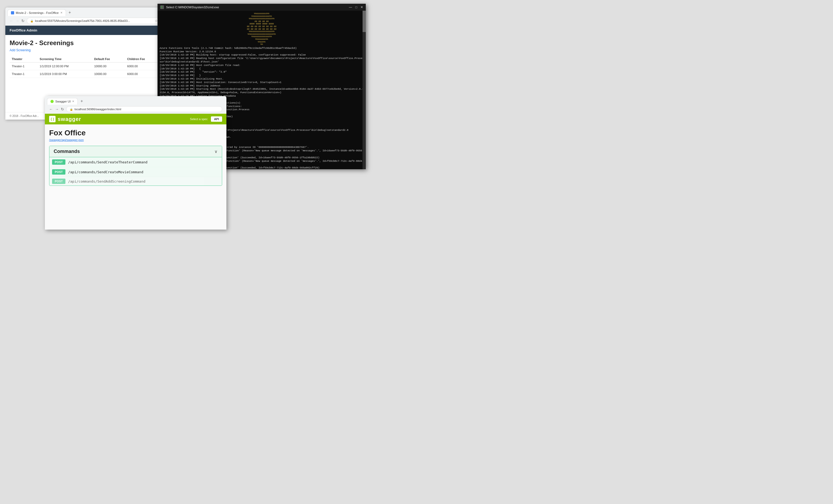 This screenshot has height=504, width=833. I want to click on swagger-endpoint-path-1: /api/commands/SendCreateTheaterCommand, so click(108, 162).